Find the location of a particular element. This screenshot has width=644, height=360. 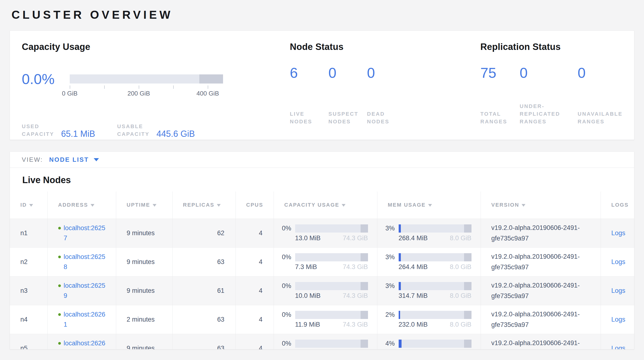

mem-usage-values: 268.4 MiB8.0 GiB is located at coordinates (435, 238).